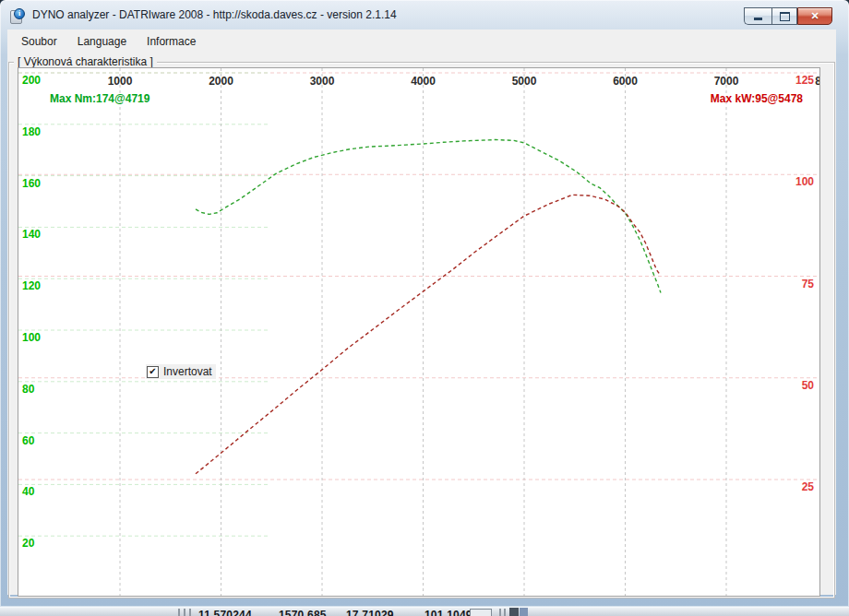  I want to click on maximize-icon, so click(784, 17).